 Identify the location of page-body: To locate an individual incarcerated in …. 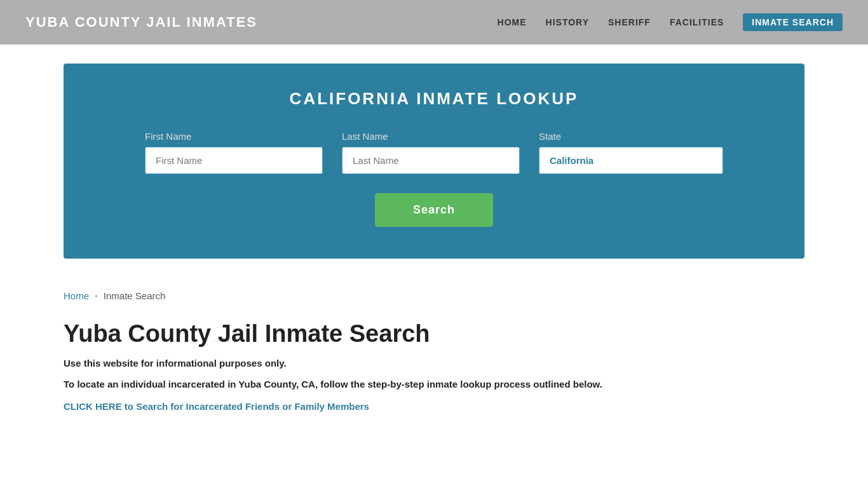
(434, 385).